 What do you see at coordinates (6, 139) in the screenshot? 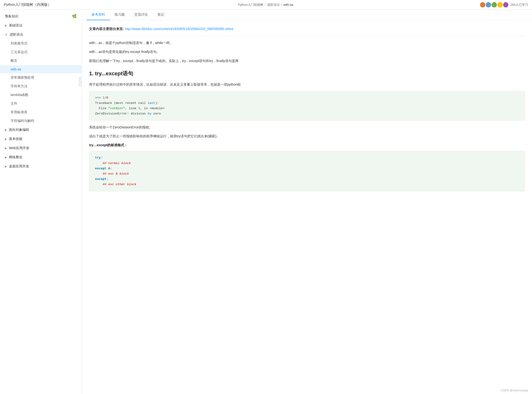
I see `arrow-right-skills-icon: ▶` at bounding box center [6, 139].